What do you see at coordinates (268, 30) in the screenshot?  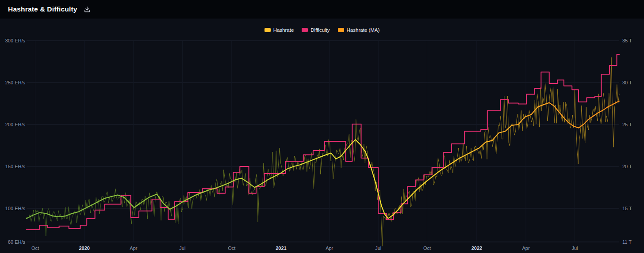 I see `legend-swatch-hashrate` at bounding box center [268, 30].